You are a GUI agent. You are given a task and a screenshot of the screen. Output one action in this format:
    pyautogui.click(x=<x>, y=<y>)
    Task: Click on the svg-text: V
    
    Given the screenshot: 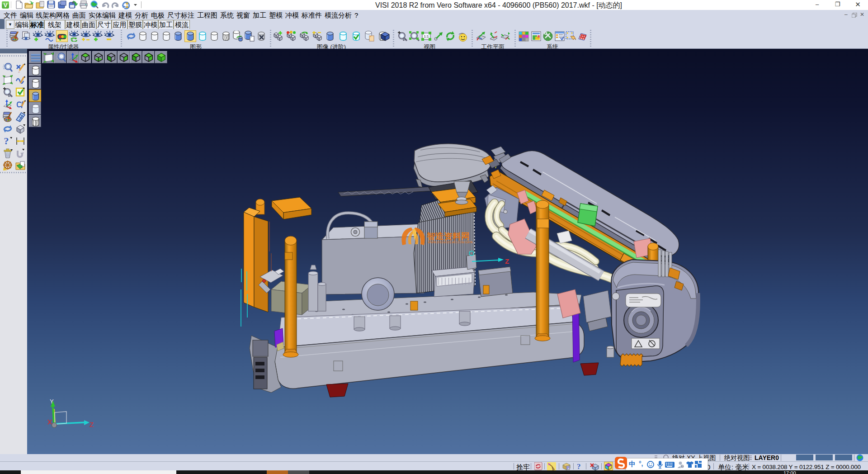 What is the action you would take?
    pyautogui.click(x=5, y=5)
    